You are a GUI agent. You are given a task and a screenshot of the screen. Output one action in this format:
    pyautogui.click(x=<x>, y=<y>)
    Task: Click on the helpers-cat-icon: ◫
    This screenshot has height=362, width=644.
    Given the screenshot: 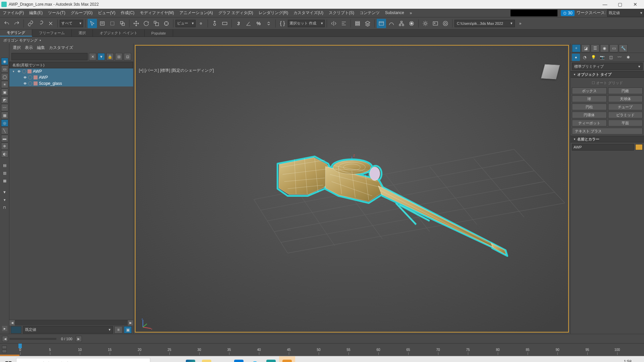 What is the action you would take?
    pyautogui.click(x=611, y=57)
    